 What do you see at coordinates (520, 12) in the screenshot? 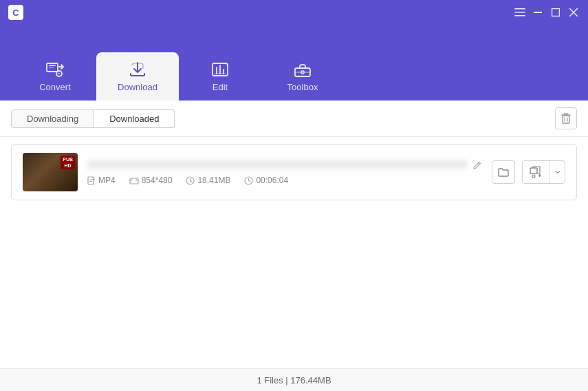
I see `menu-button` at bounding box center [520, 12].